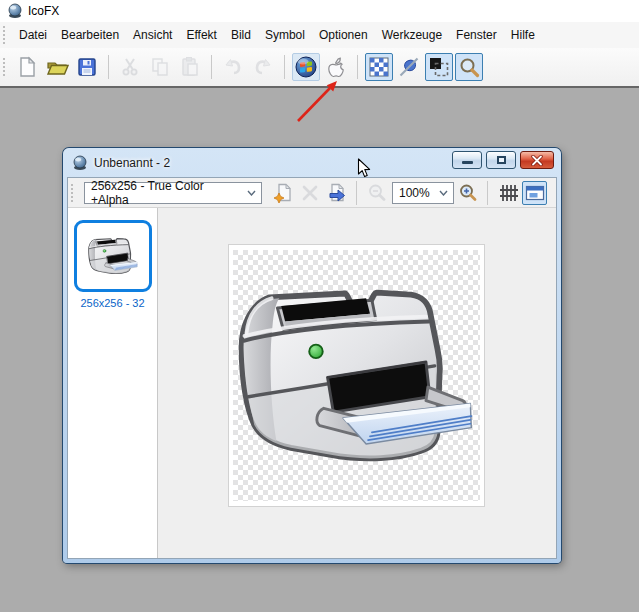  Describe the element at coordinates (263, 67) in the screenshot. I see `redo-button` at that location.